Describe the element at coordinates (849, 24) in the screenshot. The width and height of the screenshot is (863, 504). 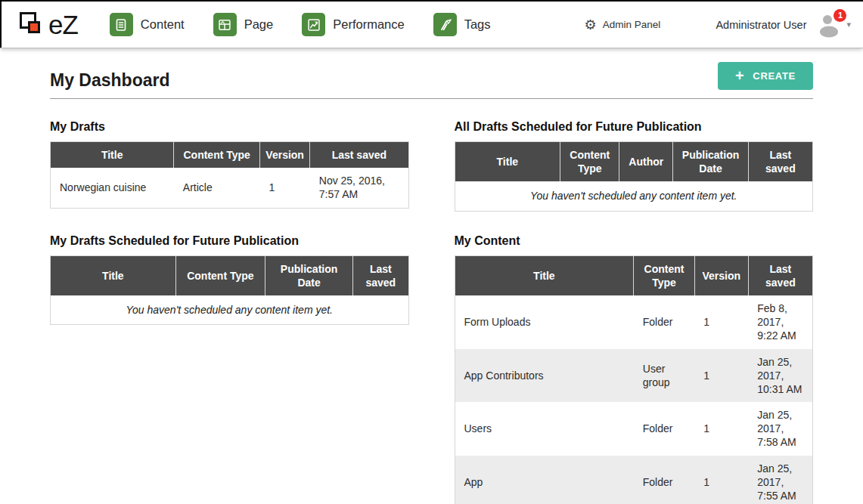
I see `chevron-down-icon: ▾` at that location.